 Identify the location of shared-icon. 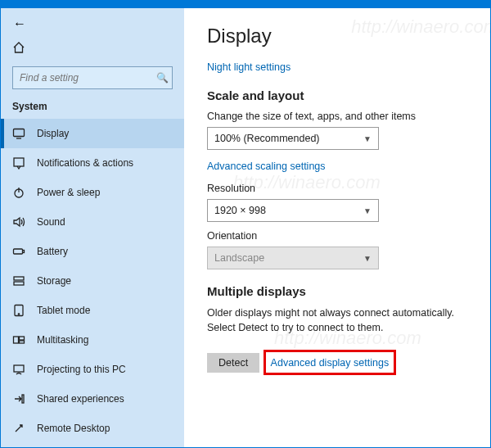
(19, 399).